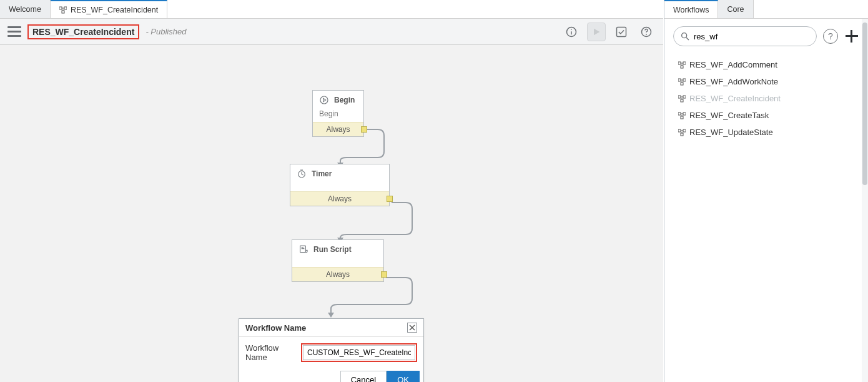 This screenshot has height=382, width=868. What do you see at coordinates (276, 328) in the screenshot?
I see `dialog-title: Workflow Name` at bounding box center [276, 328].